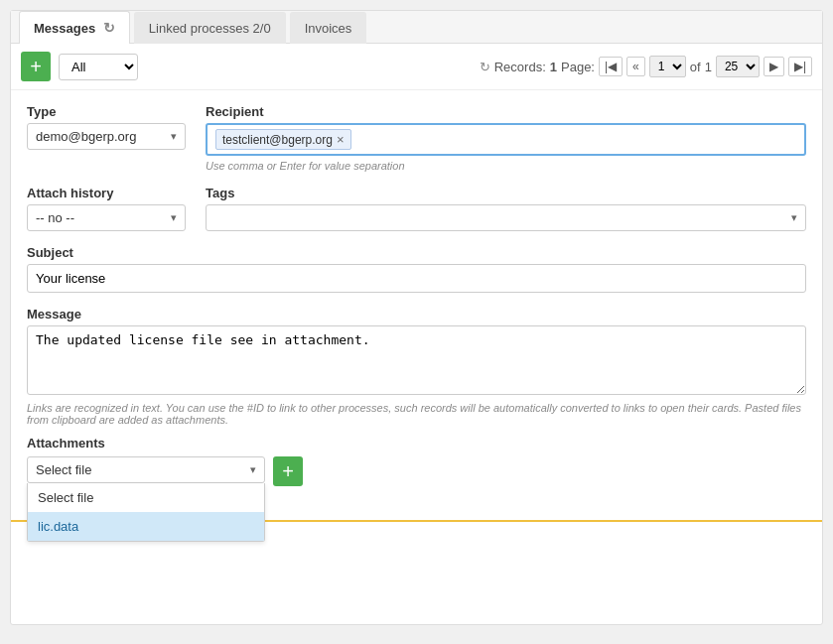 The height and width of the screenshot is (644, 833). I want to click on tab-messages-label: Messages, so click(65, 28).